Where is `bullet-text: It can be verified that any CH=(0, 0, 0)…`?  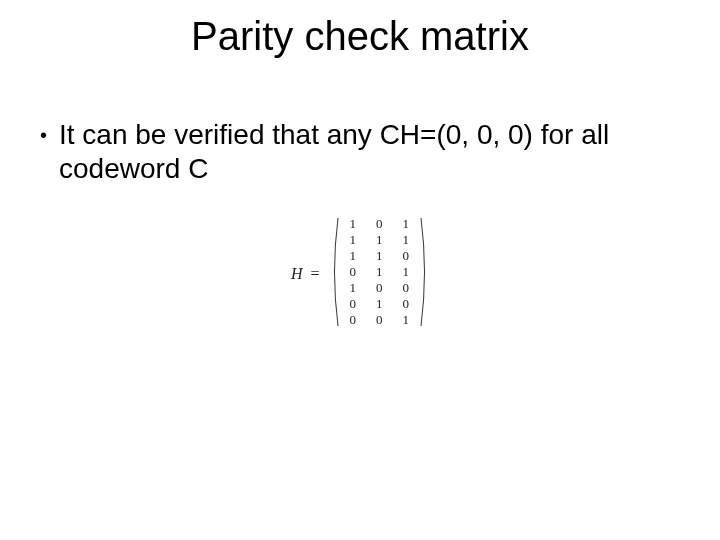 bullet-text: It can be verified that any CH=(0, 0, 0)… is located at coordinates (372, 152).